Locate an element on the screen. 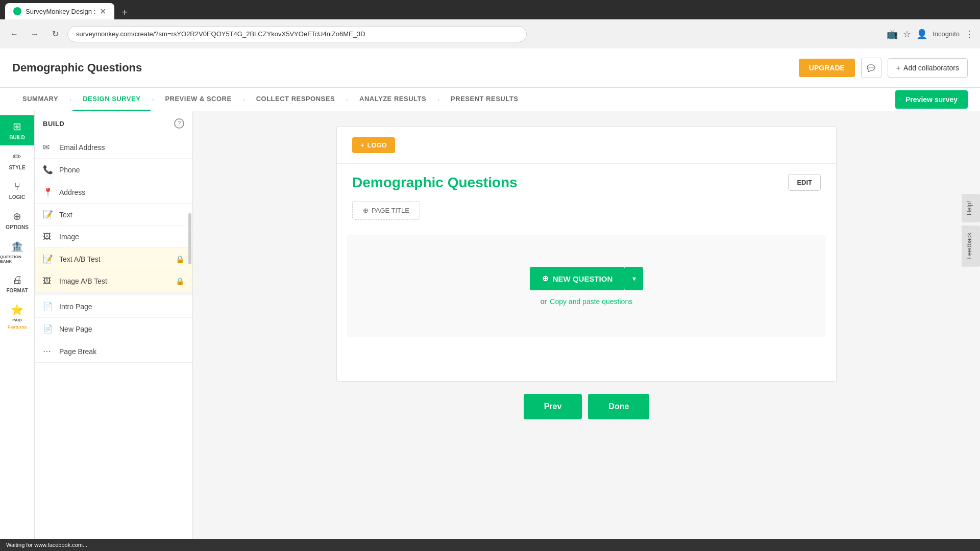  survey-title-section: Demographic Questions EDIT is located at coordinates (586, 180).